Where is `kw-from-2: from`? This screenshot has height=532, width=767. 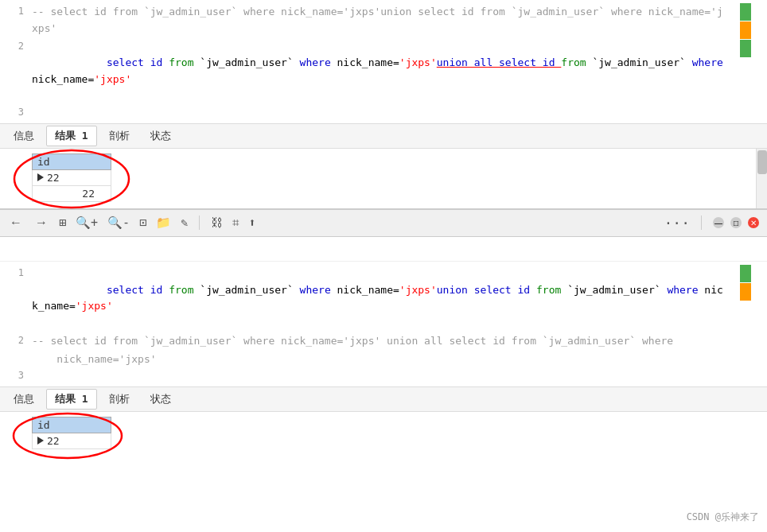 kw-from-2: from is located at coordinates (573, 62).